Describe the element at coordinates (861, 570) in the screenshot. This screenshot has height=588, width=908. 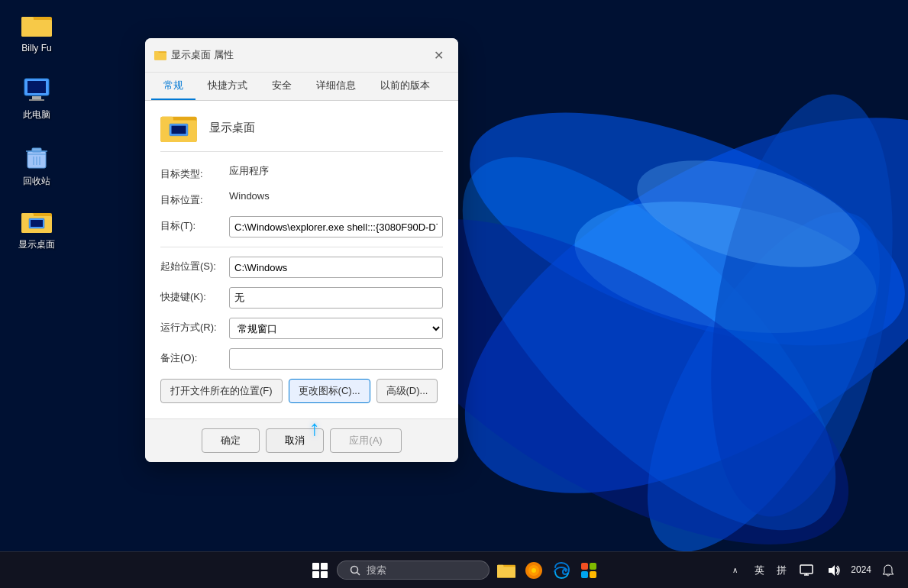
I see `year-display: 2024` at that location.